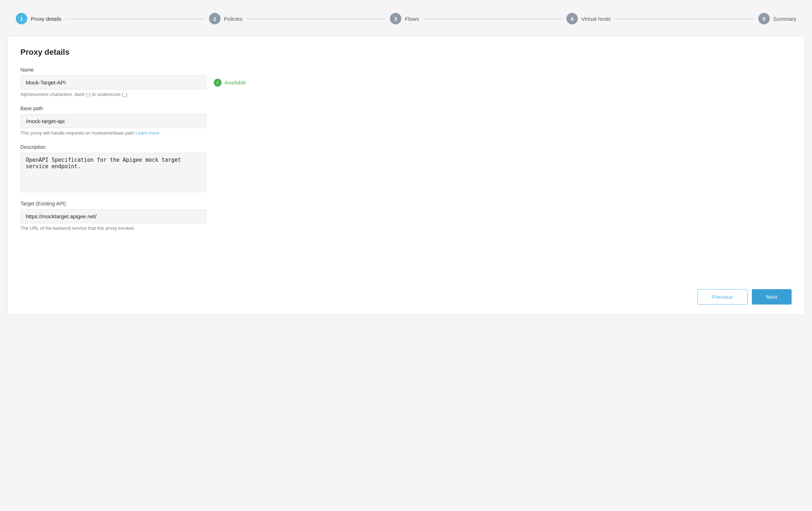 This screenshot has width=812, height=511. I want to click on button-row: Previous Next, so click(745, 297).